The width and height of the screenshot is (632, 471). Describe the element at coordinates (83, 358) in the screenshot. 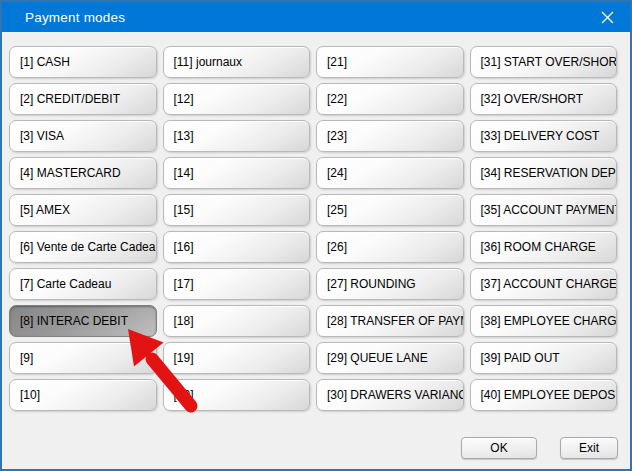

I see `payment-mode-button-9: [9]` at that location.